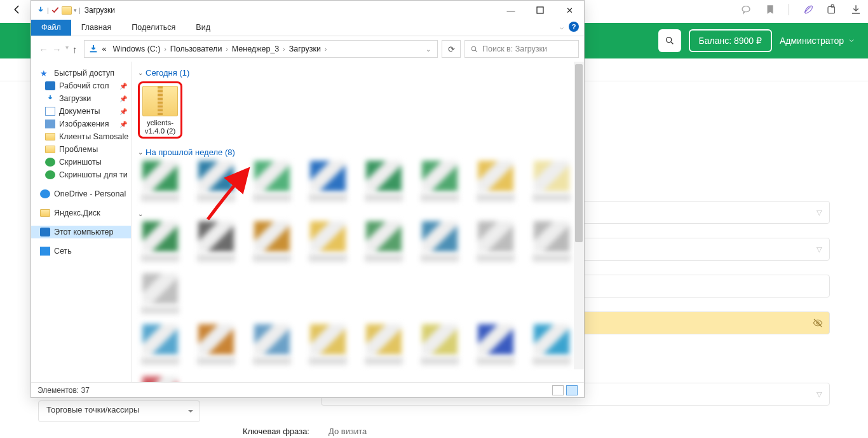 This screenshot has height=438, width=868. Describe the element at coordinates (81, 175) in the screenshot. I see `nav-screenshots-ti: Скриншоты для ти` at that location.